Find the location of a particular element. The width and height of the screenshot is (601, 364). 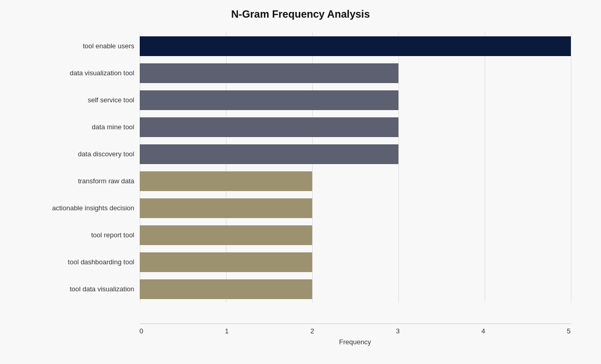

bar-row: data mine tool is located at coordinates (301, 127).